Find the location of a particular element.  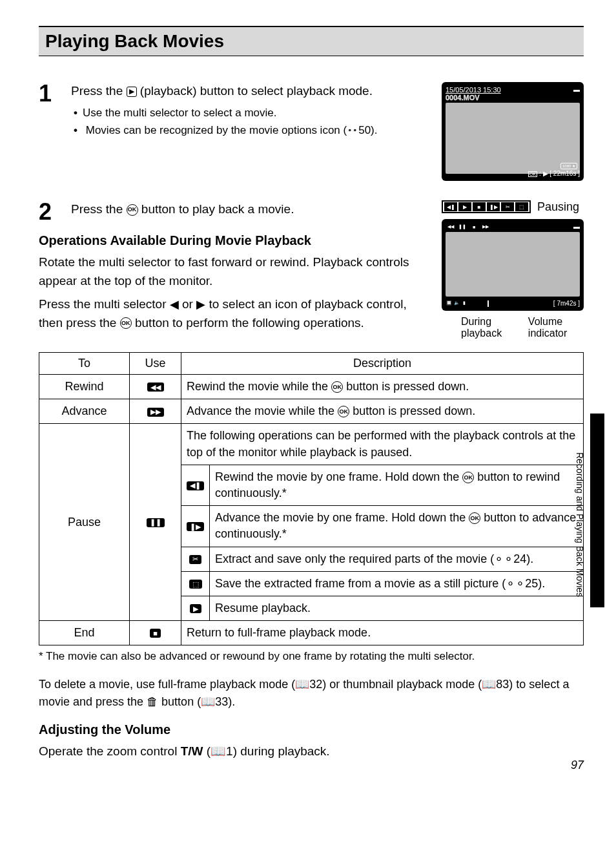

step-2-number: 2 is located at coordinates (48, 212).